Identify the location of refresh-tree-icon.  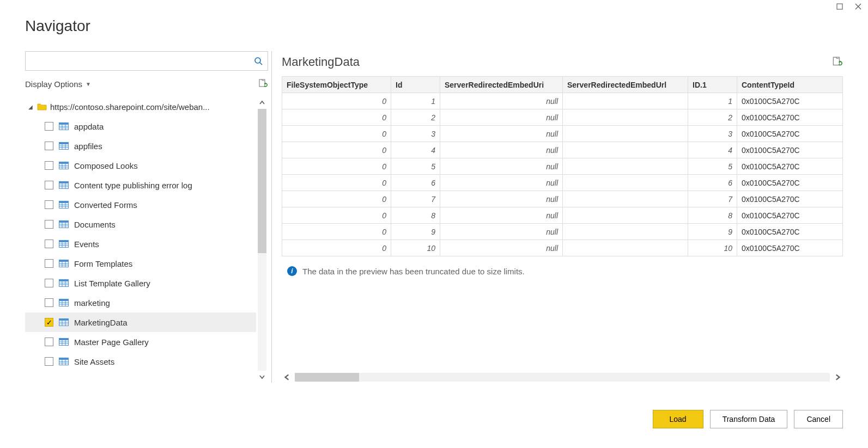
(263, 84).